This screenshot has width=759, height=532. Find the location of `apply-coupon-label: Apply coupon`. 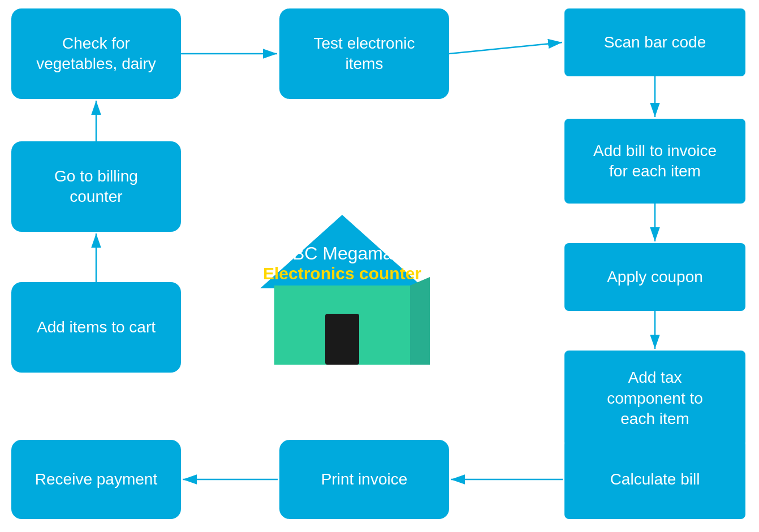

apply-coupon-label: Apply coupon is located at coordinates (655, 277).